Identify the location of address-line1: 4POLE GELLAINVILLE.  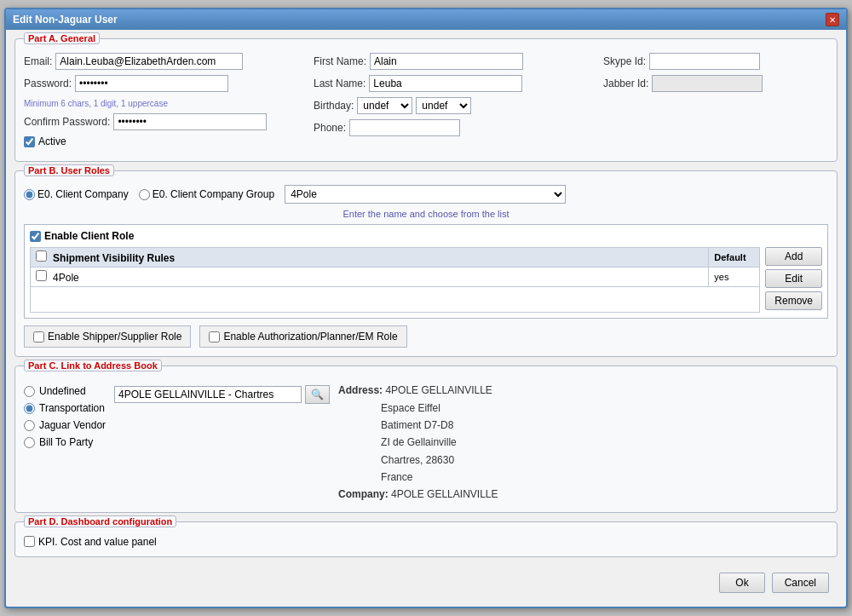
(438, 390).